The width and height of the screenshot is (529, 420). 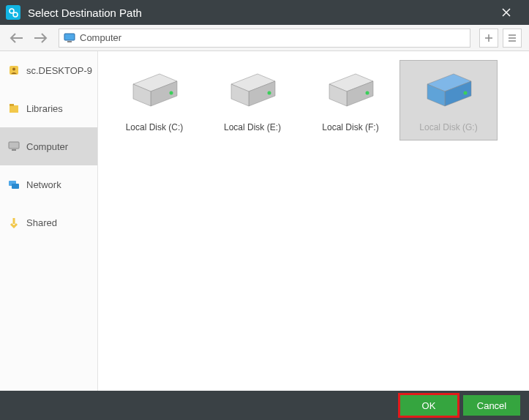 I want to click on close-icon, so click(x=512, y=12).